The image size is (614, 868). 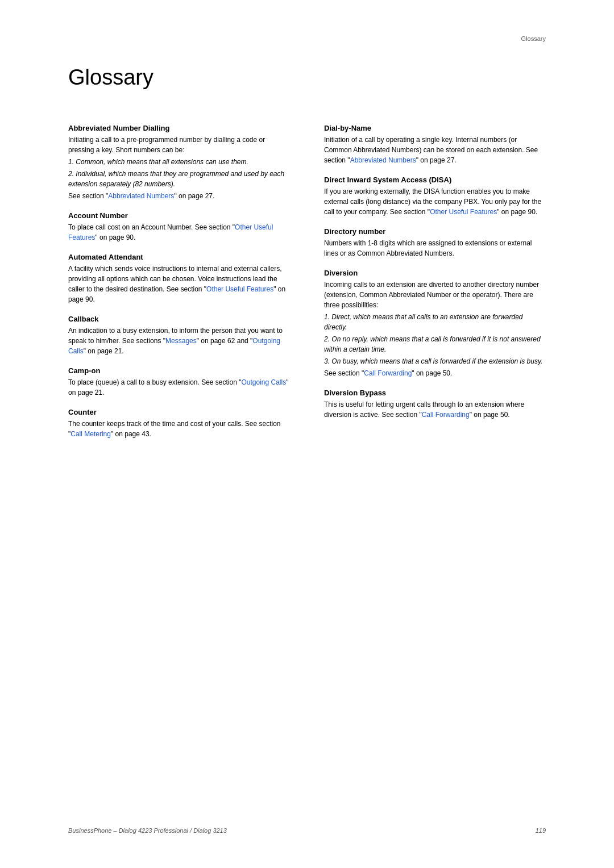 What do you see at coordinates (435, 232) in the screenshot?
I see `entry-title: Directory number` at bounding box center [435, 232].